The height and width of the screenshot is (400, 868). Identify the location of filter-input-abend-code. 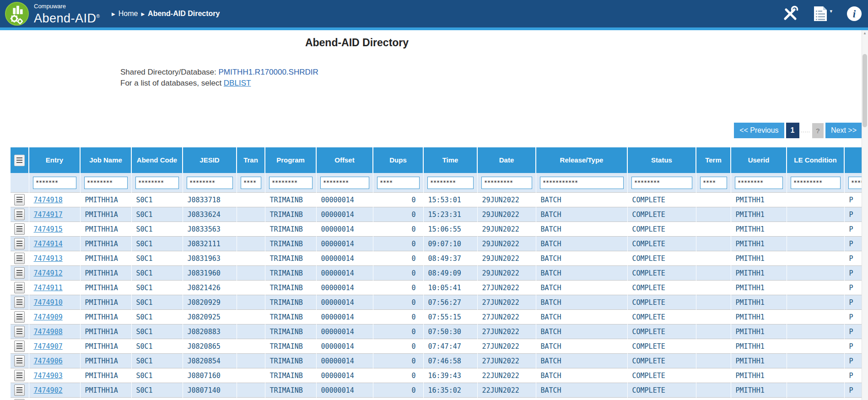
(157, 183).